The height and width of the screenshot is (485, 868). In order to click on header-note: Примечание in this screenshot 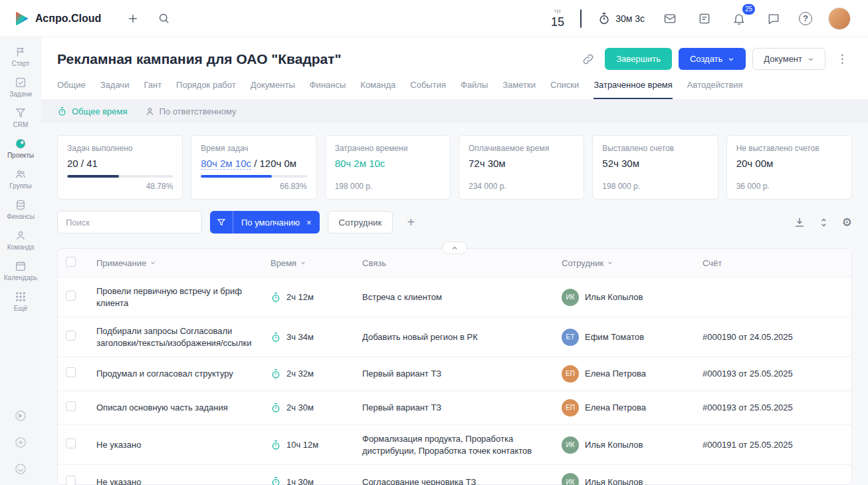, I will do `click(175, 263)`.